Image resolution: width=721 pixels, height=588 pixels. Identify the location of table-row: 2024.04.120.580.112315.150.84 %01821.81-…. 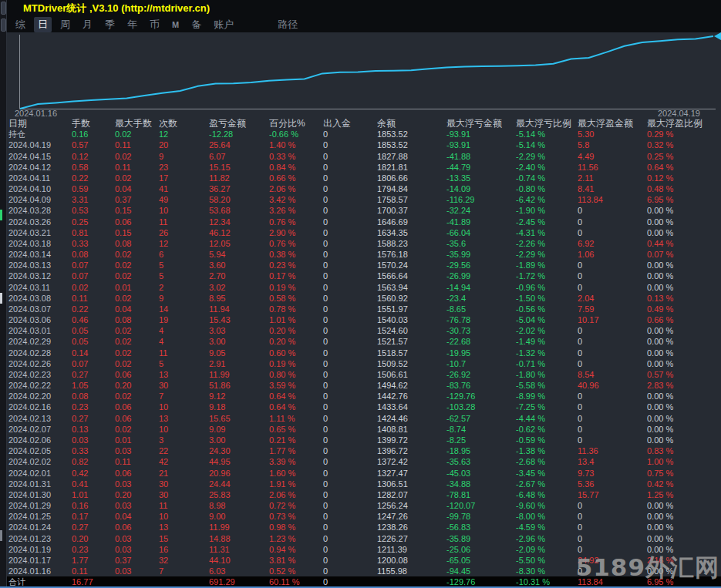
(364, 167).